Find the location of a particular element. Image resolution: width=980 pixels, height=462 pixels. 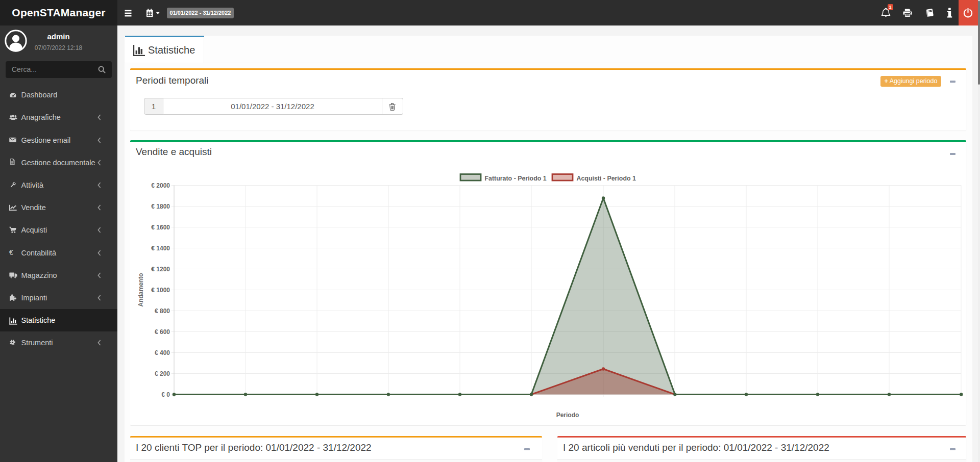

svg-text: € 2000 is located at coordinates (160, 185).